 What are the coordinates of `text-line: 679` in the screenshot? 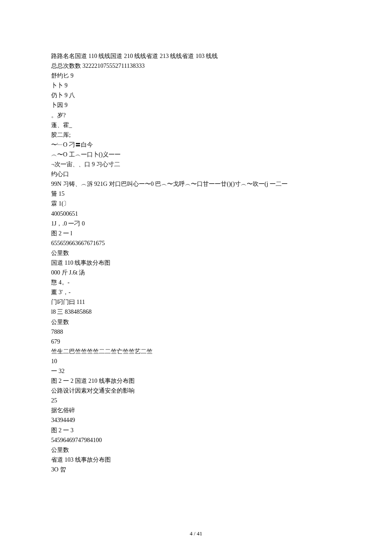 It's located at (196, 342).